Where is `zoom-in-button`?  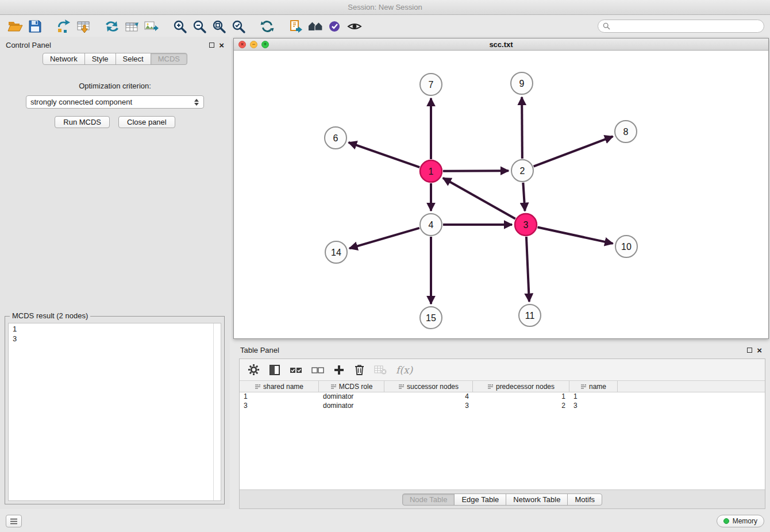
zoom-in-button is located at coordinates (180, 26).